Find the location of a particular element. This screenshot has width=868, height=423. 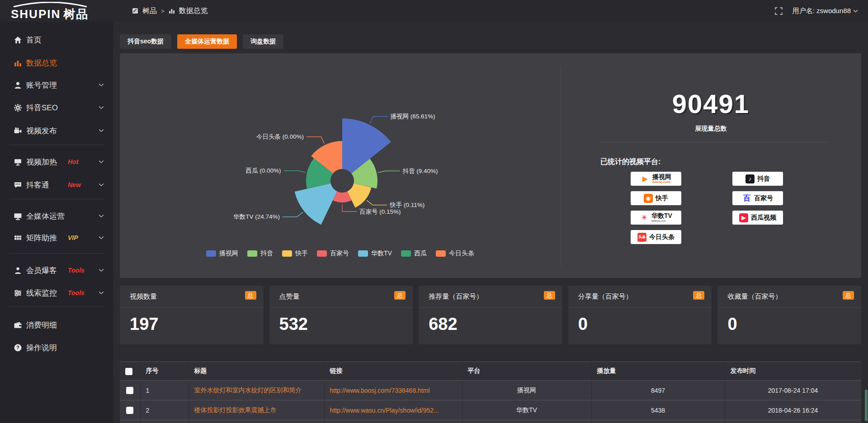

stat-value: 532 is located at coordinates (294, 324).